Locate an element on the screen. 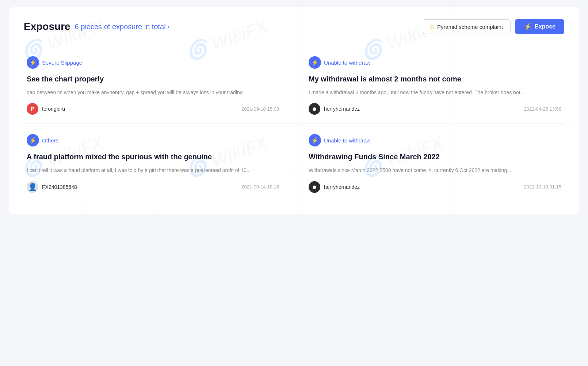  card-tag-4: ⚡ Unable to withdraw is located at coordinates (340, 140).